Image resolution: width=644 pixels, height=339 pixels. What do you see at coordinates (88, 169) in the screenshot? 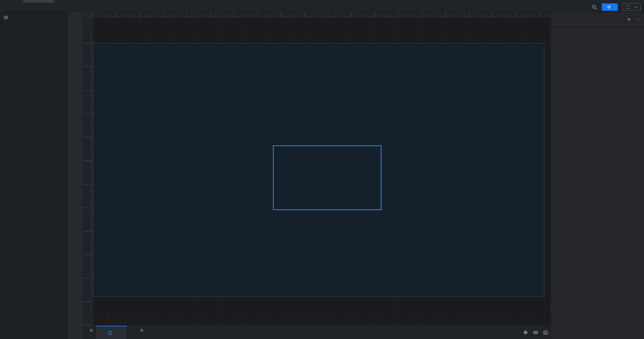
I see `ruler-vertical` at bounding box center [88, 169].